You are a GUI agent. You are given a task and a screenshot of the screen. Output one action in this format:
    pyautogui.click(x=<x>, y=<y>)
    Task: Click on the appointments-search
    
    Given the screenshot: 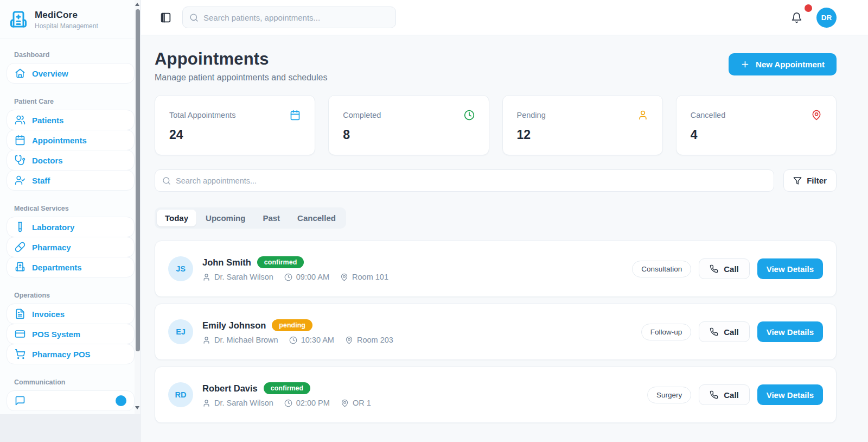 What is the action you would take?
    pyautogui.click(x=464, y=180)
    